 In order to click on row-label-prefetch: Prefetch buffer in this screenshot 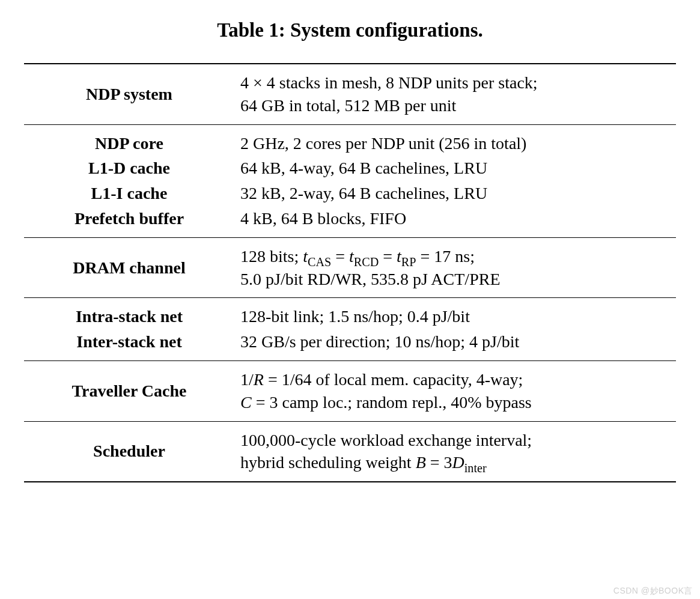, I will do `click(129, 222)`.